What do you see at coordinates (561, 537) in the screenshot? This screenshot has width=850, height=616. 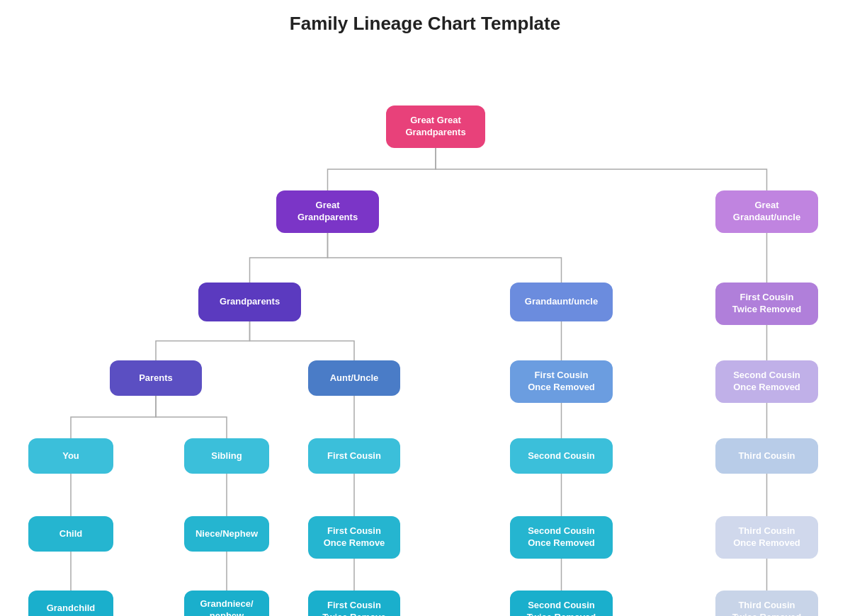 I see `node-sc1or: Second Cousin Once Removed` at bounding box center [561, 537].